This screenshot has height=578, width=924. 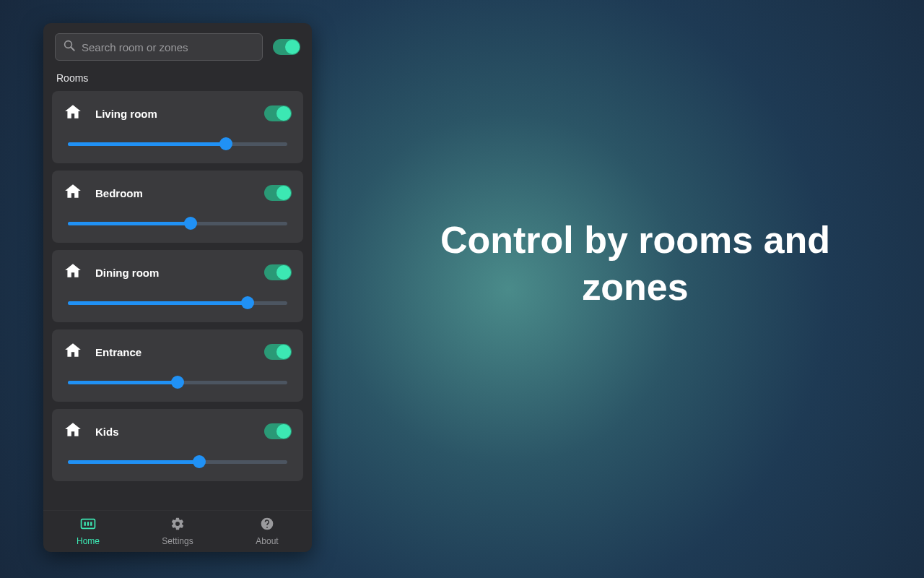 I want to click on room-name: Living room, so click(x=173, y=114).